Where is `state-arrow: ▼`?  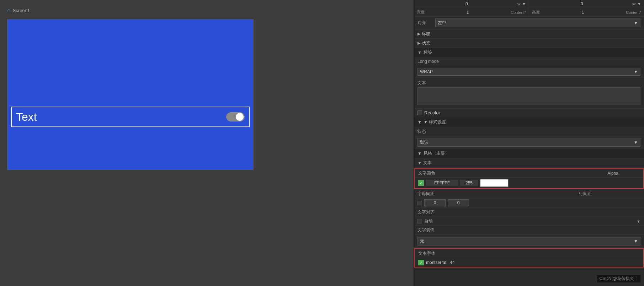
state-arrow: ▼ is located at coordinates (636, 142).